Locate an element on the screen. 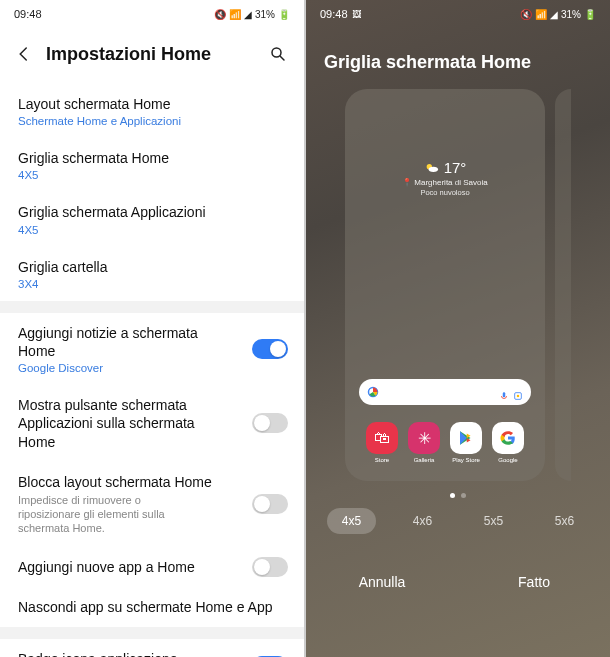 This screenshot has width=610, height=657. item-title: Badge icona applicazione is located at coordinates (131, 654).